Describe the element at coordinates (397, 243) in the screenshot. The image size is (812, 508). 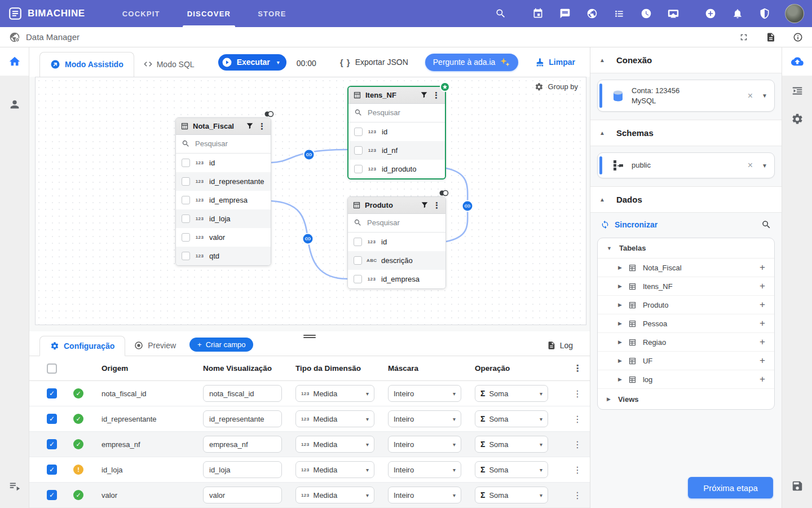
I see `canvas-table-produto: Produto ⋮ 123 id` at that location.